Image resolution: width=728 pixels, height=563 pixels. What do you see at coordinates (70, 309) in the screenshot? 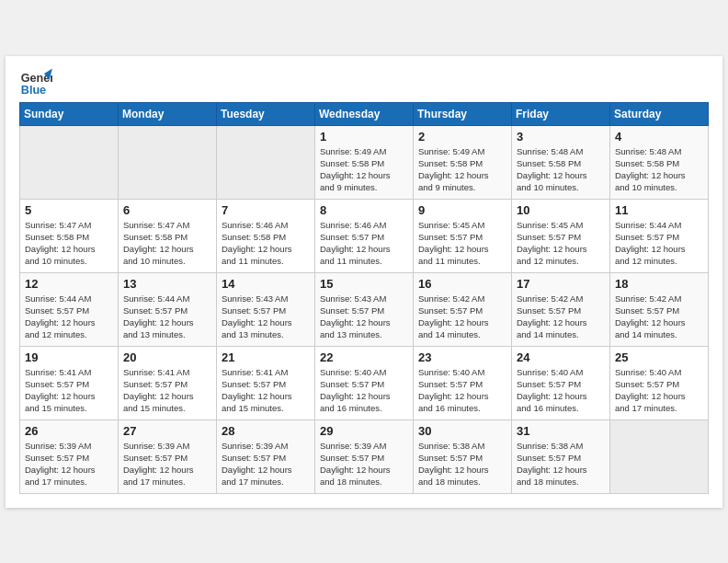
I see `calendar-cell: 12Sunrise: 5:44 AM Sunset: 5:57 PM Dayli…` at bounding box center [70, 309].